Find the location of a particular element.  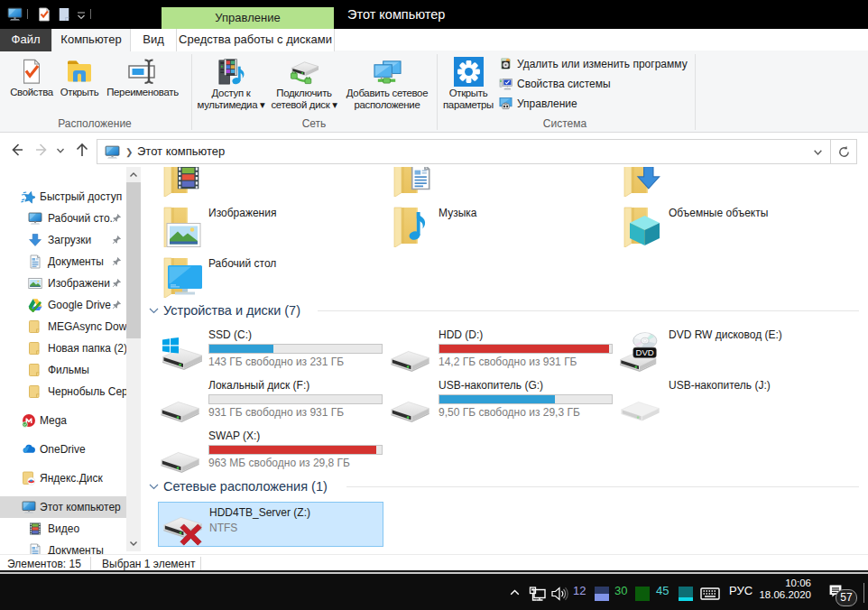

items-count: Элементов: 15 is located at coordinates (44, 564).